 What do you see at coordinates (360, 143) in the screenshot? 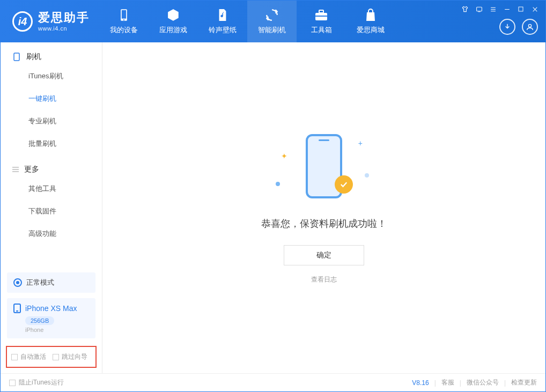
I see `sparkle-icon: +` at bounding box center [360, 143].